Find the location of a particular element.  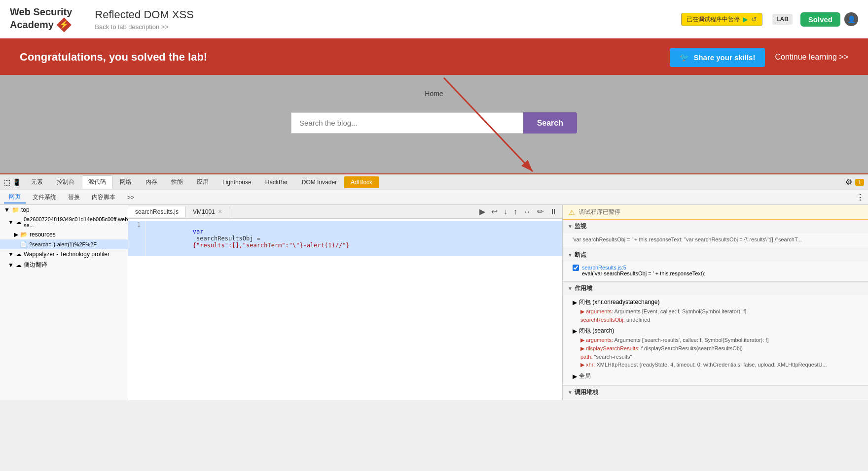

tab-lighthouse: Lighthouse is located at coordinates (237, 182).